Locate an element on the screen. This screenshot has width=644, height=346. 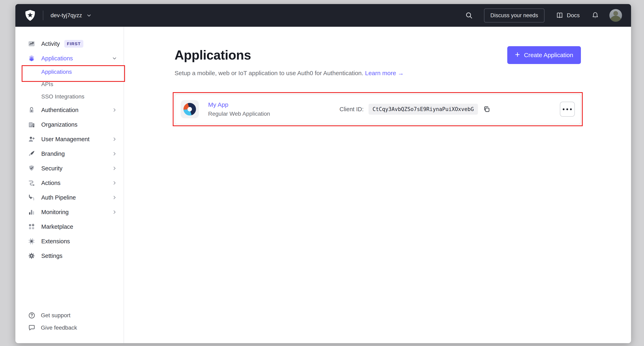
plus-icon: + is located at coordinates (518, 55).